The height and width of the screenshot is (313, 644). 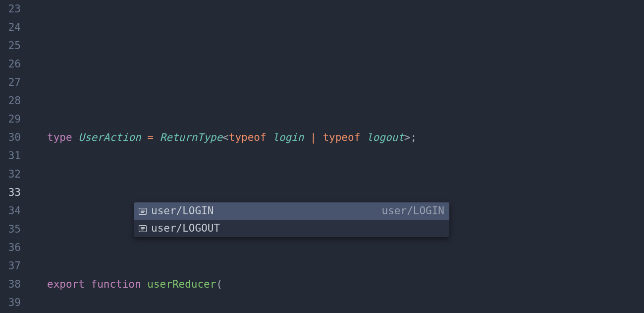 What do you see at coordinates (182, 211) in the screenshot?
I see `suggestion-label: user/LOGIN` at bounding box center [182, 211].